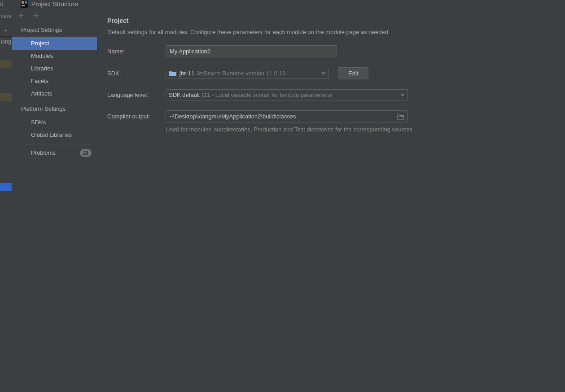 Image resolution: width=565 pixels, height=392 pixels. What do you see at coordinates (331, 21) in the screenshot?
I see `section-title: Project` at bounding box center [331, 21].